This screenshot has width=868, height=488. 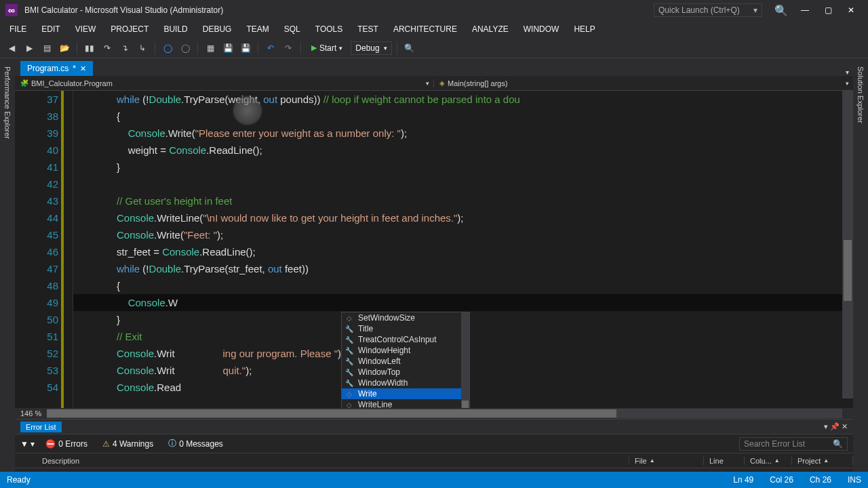 I want to click on error-search-input: Search Error List 🔍, so click(x=793, y=444).